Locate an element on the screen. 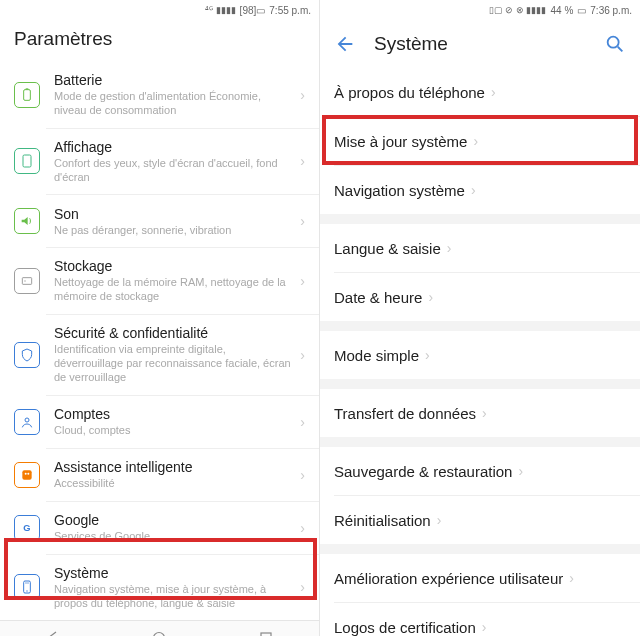  nav-home-icon is located at coordinates (159, 630).